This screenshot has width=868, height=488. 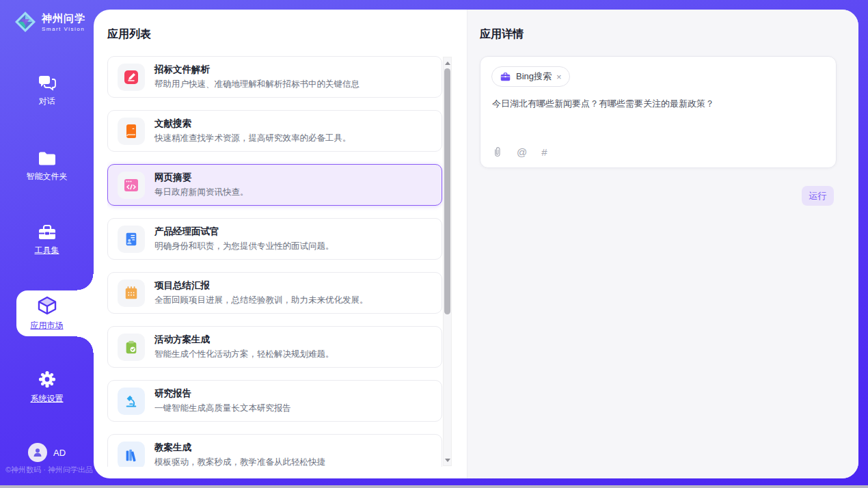 I want to click on app-card-title: 活动方案生成, so click(x=245, y=340).